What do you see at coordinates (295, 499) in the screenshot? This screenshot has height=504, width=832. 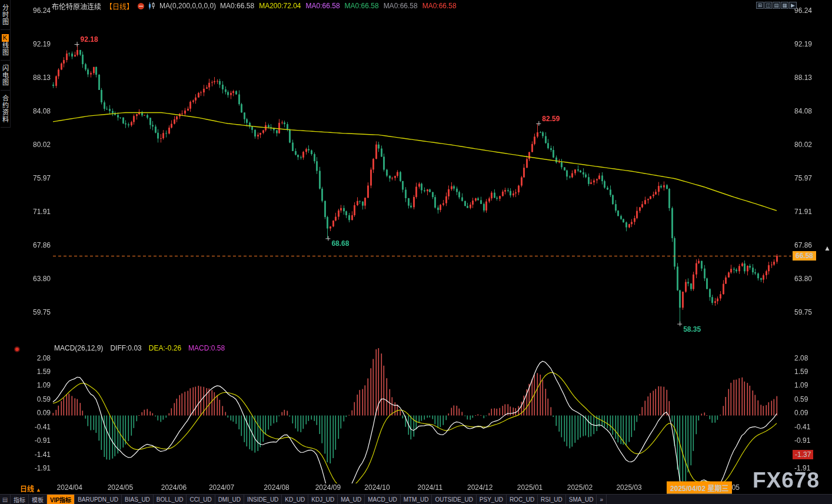 I see `toolbar-tab-kd-ud: KD_UD` at bounding box center [295, 499].